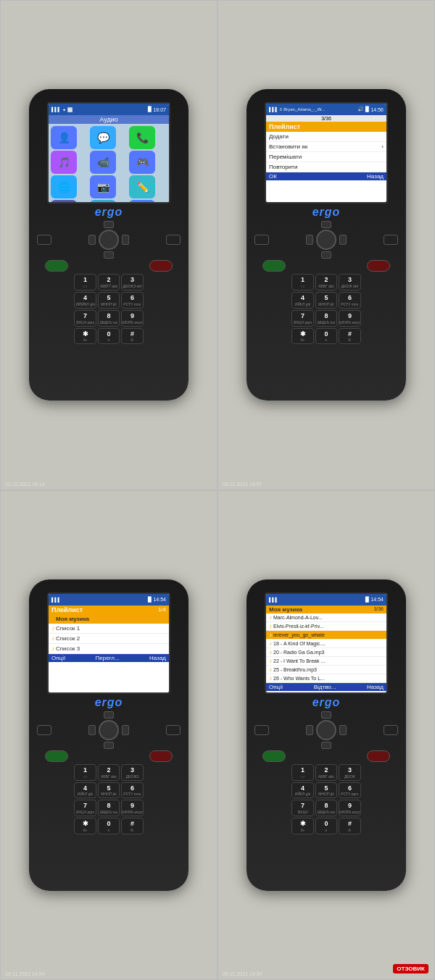  What do you see at coordinates (132, 336) in the screenshot?
I see `key-hash: #ℝ` at bounding box center [132, 336].